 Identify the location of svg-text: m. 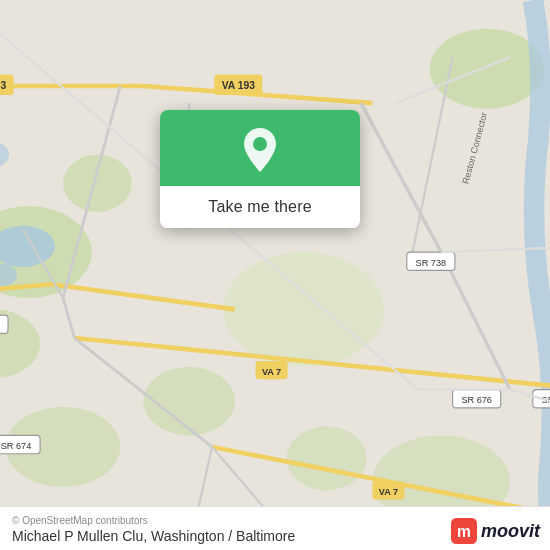
(464, 532).